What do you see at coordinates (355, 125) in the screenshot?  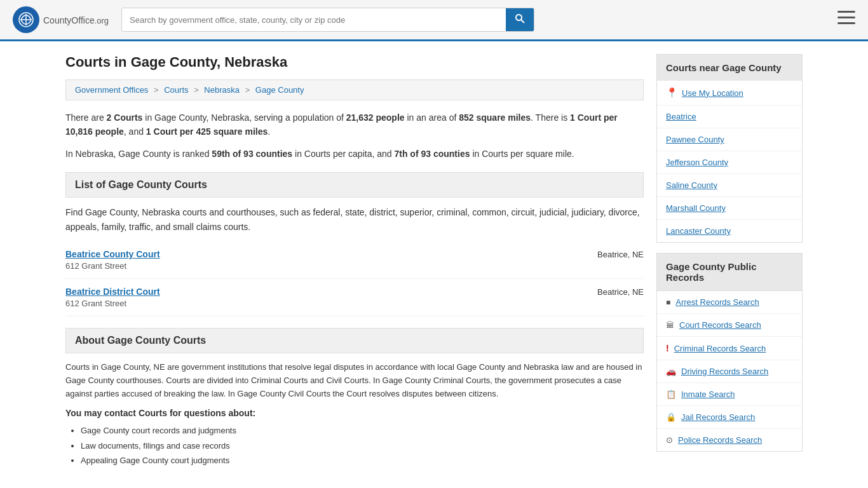 I see `intro-paragraph-1: There are 2 Courts in Gage County, Nebra…` at bounding box center [355, 125].